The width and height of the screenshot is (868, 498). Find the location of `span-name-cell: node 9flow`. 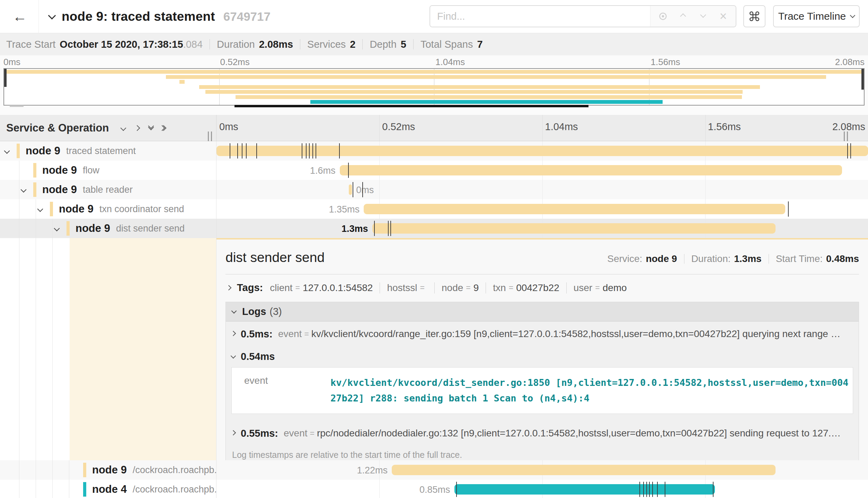

span-name-cell: node 9flow is located at coordinates (108, 170).